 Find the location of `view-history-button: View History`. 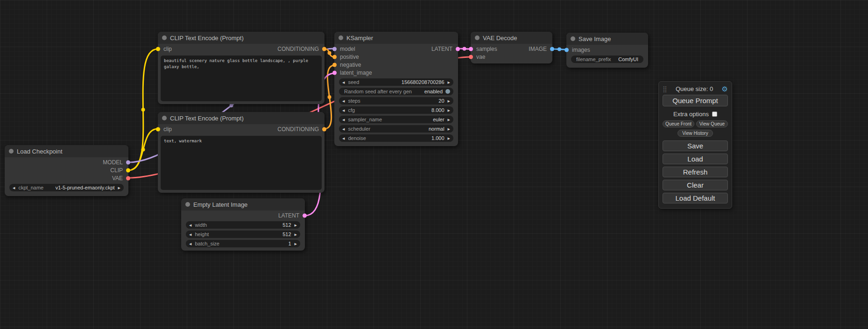

view-history-button: View History is located at coordinates (695, 133).